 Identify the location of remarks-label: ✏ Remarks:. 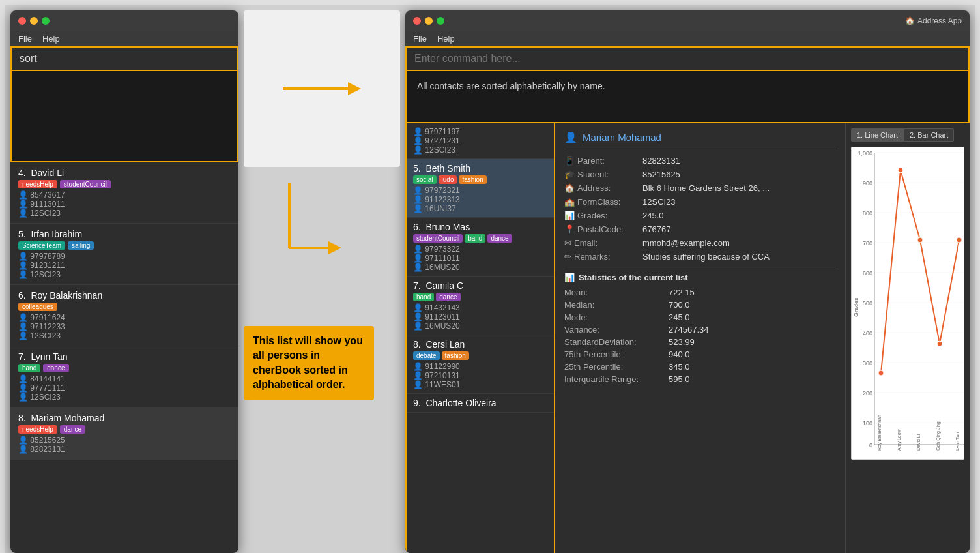
(603, 257).